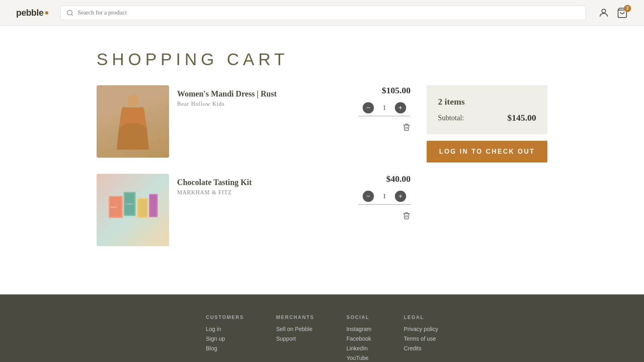 The height and width of the screenshot is (362, 644). I want to click on svg-text: CHOC, so click(130, 204).